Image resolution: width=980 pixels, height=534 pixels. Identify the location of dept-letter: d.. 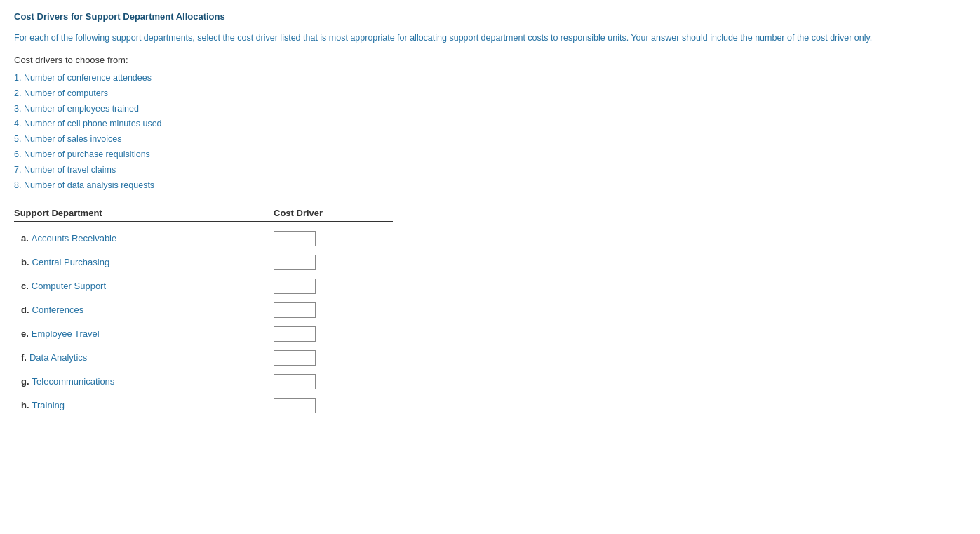
(25, 310).